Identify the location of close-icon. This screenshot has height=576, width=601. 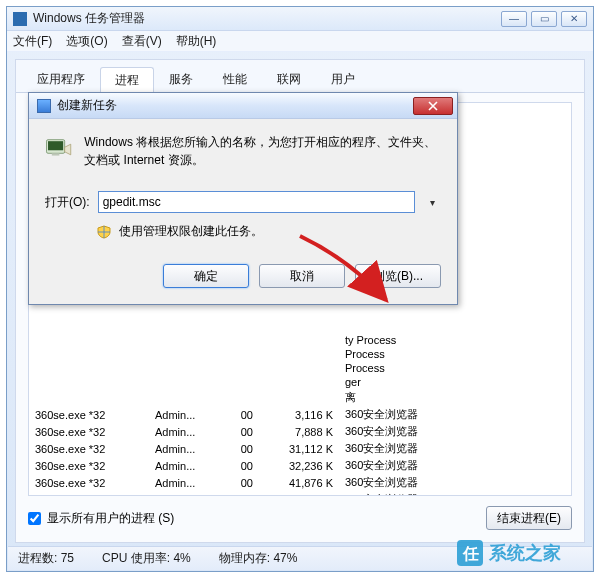
(433, 106).